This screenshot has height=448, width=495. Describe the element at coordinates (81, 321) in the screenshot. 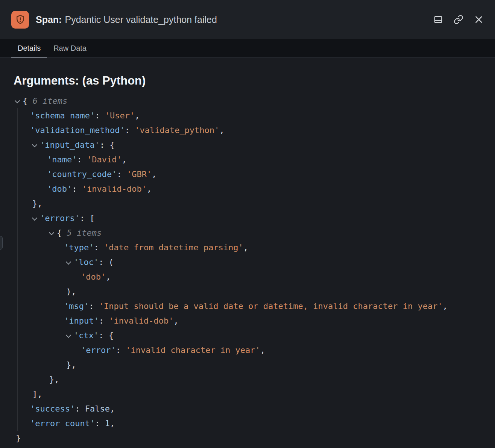

I see `code-token-key: 'input'` at that location.